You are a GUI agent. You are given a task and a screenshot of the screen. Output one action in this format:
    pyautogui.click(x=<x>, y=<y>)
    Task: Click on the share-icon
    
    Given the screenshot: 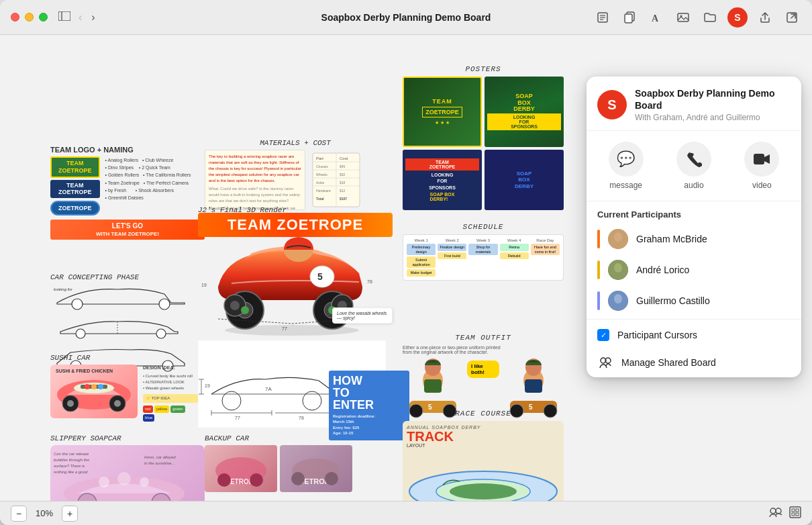 What is the action you would take?
    pyautogui.click(x=765, y=17)
    